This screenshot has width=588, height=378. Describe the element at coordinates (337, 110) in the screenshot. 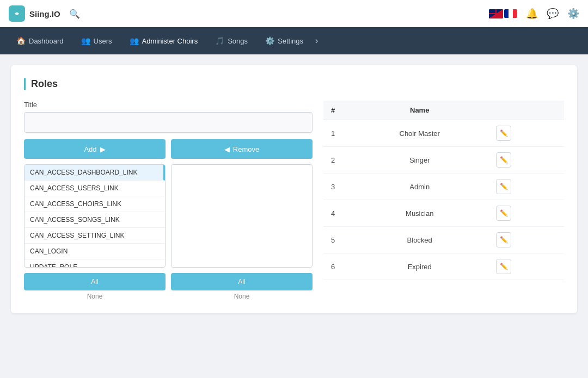

I see `col-header-hash: #` at that location.